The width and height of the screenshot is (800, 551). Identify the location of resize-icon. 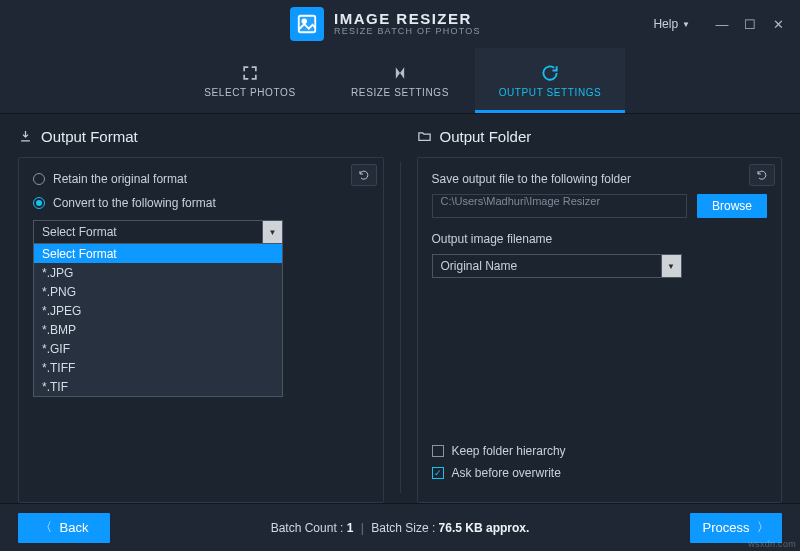
(400, 73).